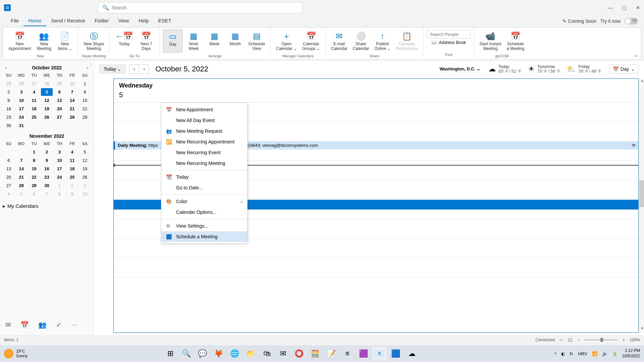 The height and width of the screenshot is (362, 644). What do you see at coordinates (15, 21) in the screenshot?
I see `menu-file: File` at bounding box center [15, 21].